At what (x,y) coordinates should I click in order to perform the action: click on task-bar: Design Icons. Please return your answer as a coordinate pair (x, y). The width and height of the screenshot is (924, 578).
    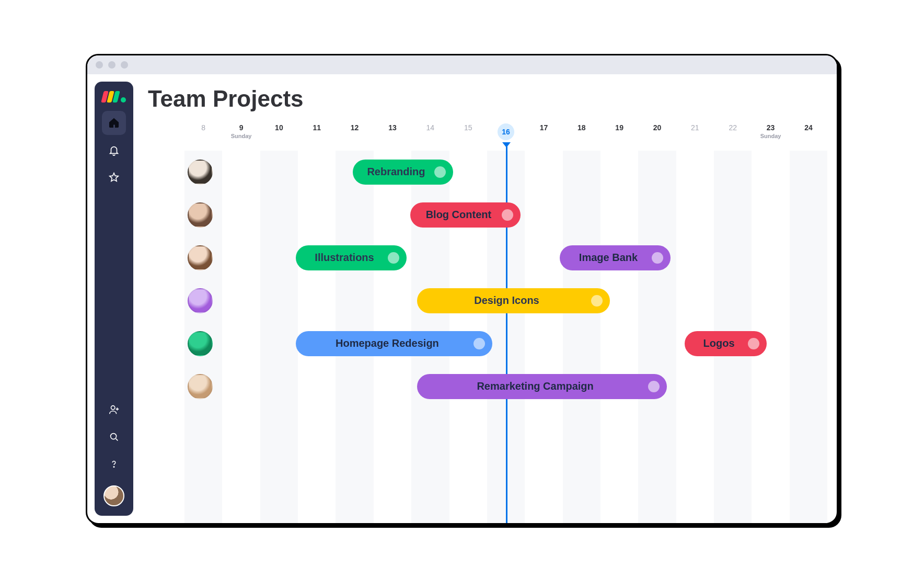
    Looking at the image, I should click on (513, 301).